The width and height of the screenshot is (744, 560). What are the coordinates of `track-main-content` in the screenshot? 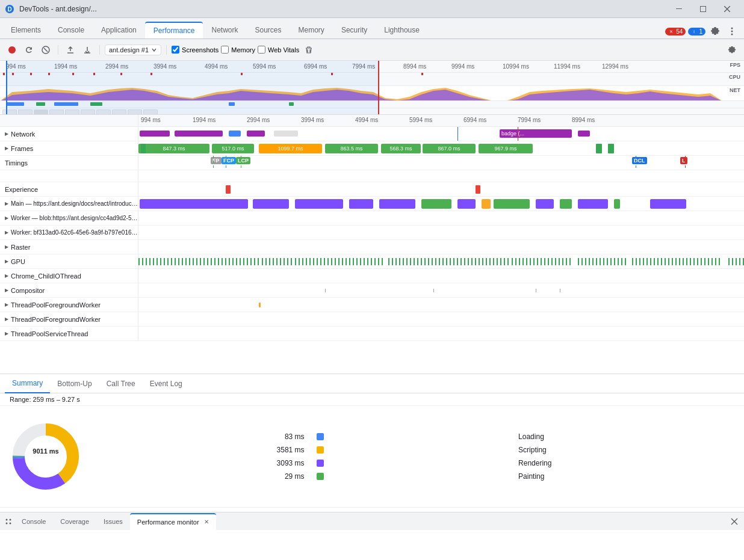 It's located at (441, 203).